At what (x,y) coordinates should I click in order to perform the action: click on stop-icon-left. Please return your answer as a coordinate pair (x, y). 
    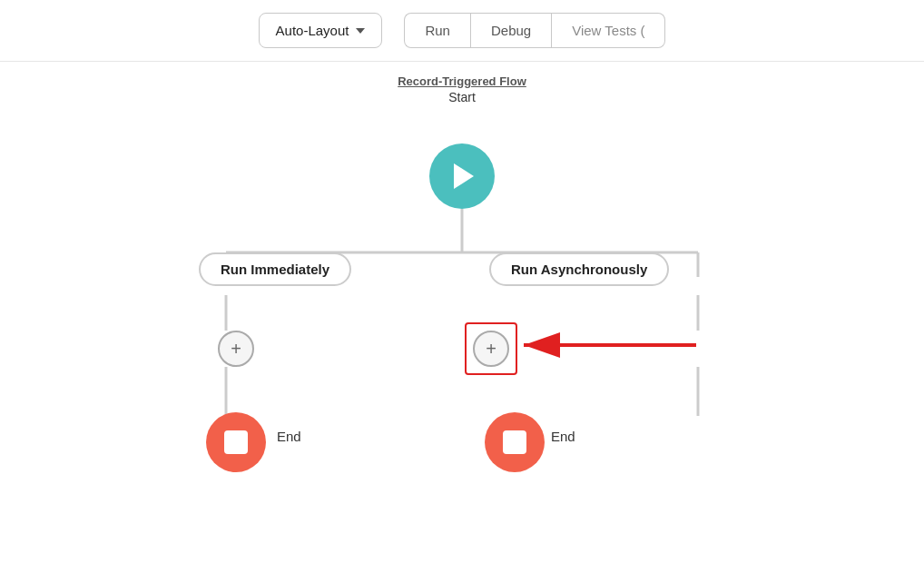
    Looking at the image, I should click on (236, 442).